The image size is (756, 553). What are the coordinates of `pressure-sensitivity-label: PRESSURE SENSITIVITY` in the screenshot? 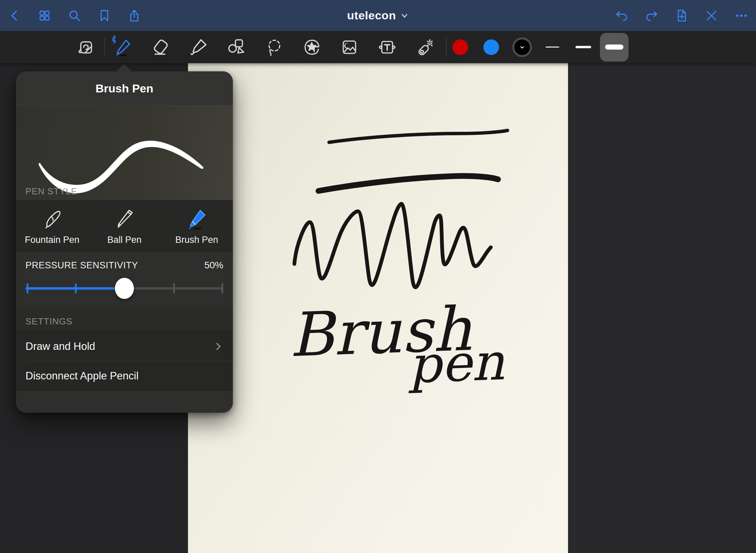 It's located at (82, 266).